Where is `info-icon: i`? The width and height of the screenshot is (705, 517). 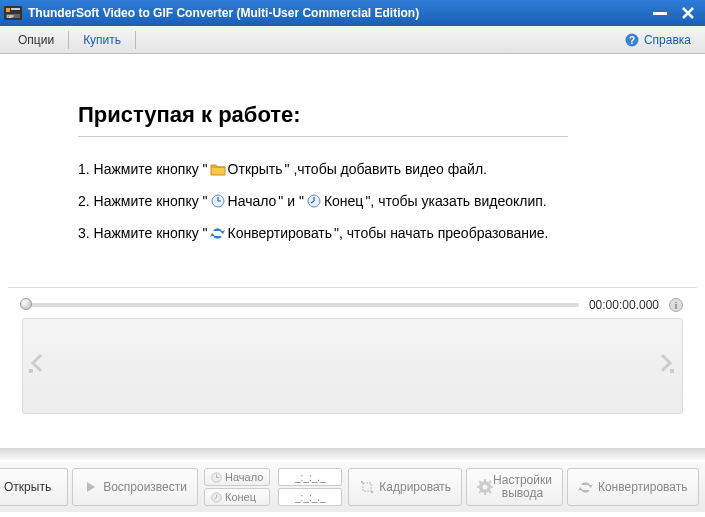 info-icon: i is located at coordinates (676, 305).